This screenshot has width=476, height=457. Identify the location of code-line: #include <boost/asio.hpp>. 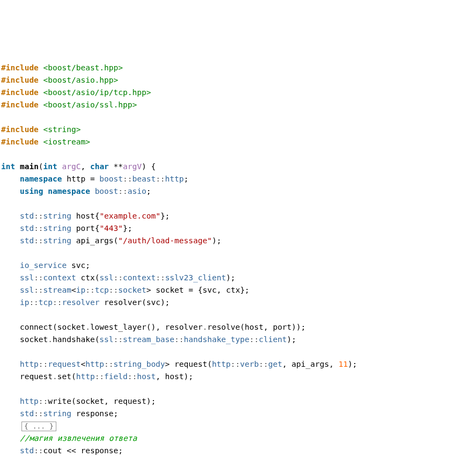
(60, 80).